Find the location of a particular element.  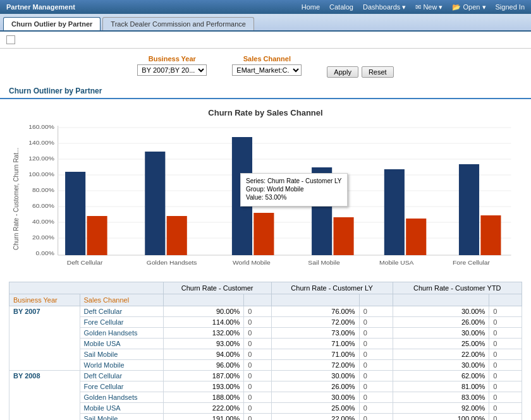

col-crytd-bar is located at coordinates (506, 301).